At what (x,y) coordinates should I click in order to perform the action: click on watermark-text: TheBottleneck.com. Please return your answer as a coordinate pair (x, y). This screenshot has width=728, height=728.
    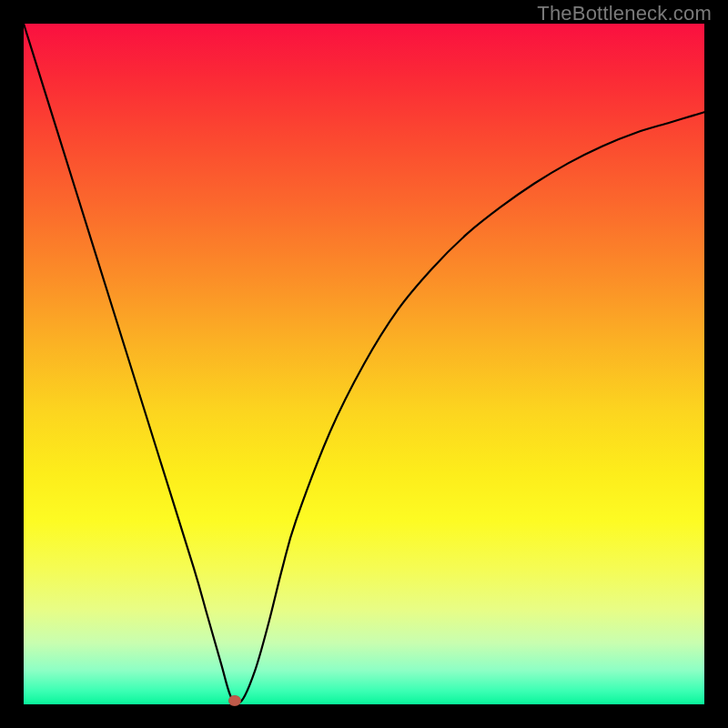
    Looking at the image, I should click on (624, 14).